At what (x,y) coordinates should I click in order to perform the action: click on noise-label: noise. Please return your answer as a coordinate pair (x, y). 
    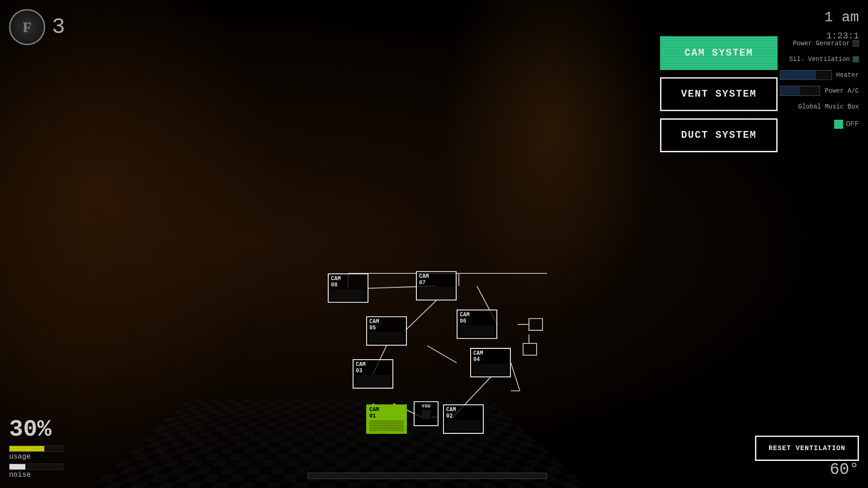
    Looking at the image, I should click on (36, 475).